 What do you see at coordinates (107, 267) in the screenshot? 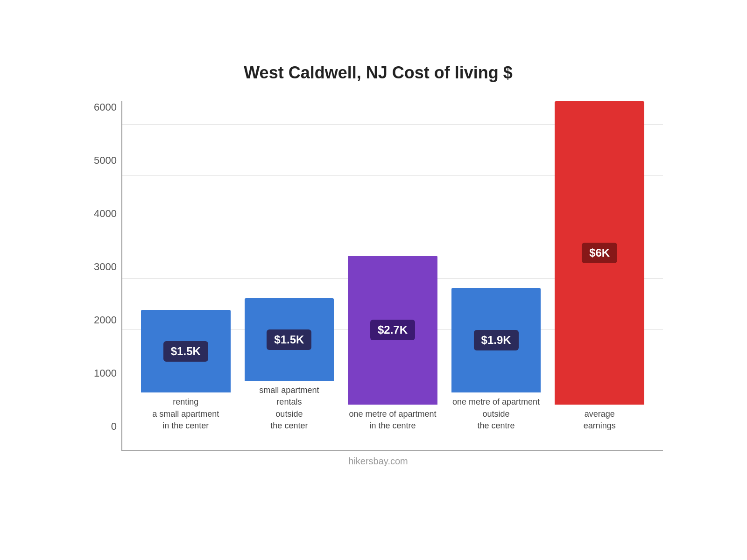
I see `y-axis: 0 1000 2000 3000 4000 5000 6000` at bounding box center [107, 267].